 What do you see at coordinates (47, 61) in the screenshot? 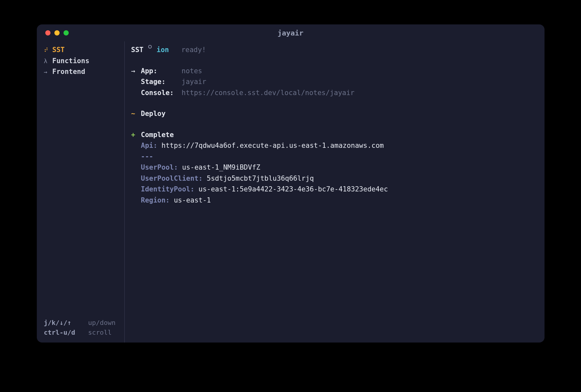
I see `lambda-icon: λ` at bounding box center [47, 61].